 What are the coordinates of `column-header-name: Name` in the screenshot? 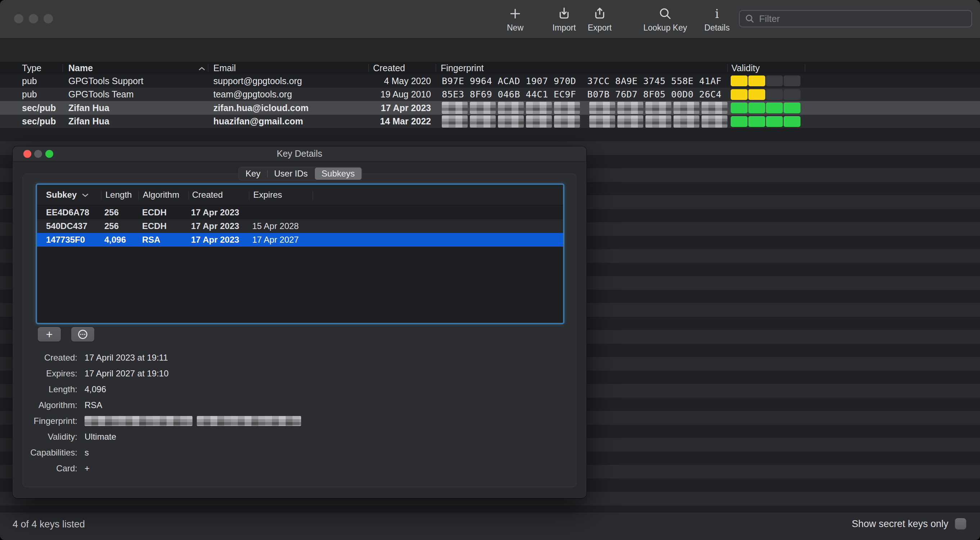 It's located at (81, 68).